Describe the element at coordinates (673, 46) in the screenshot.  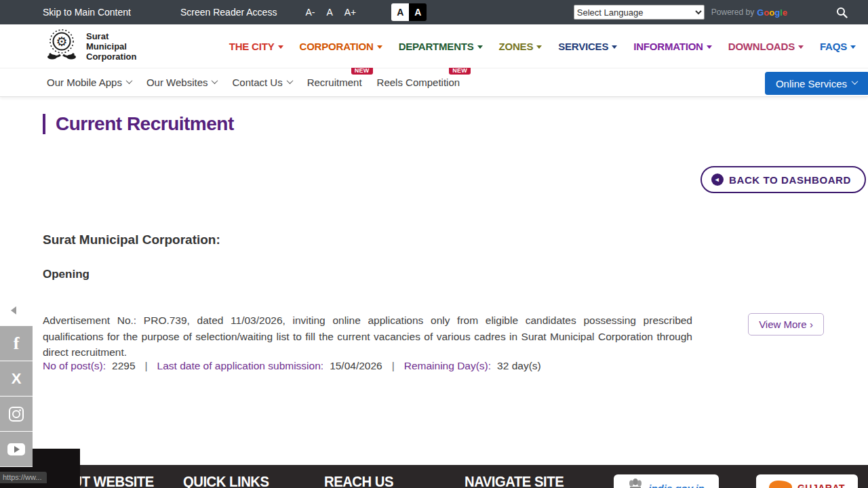
I see `nav-item-information: INFORMATION` at that location.